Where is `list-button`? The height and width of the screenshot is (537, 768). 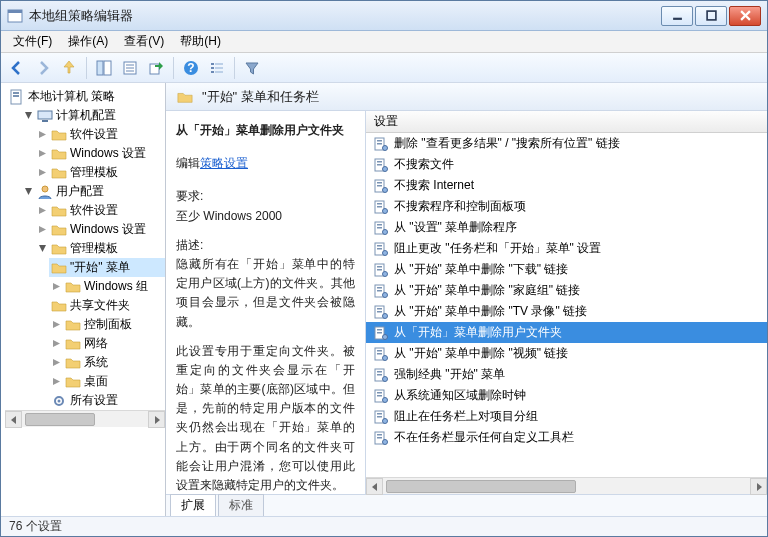
list-button is located at coordinates (217, 68).